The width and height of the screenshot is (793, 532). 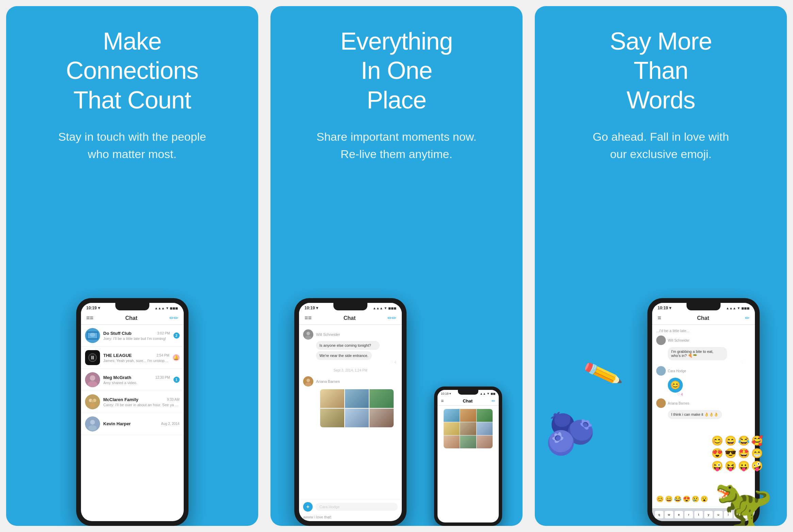 What do you see at coordinates (308, 507) in the screenshot?
I see `add-btn-2: +` at bounding box center [308, 507].